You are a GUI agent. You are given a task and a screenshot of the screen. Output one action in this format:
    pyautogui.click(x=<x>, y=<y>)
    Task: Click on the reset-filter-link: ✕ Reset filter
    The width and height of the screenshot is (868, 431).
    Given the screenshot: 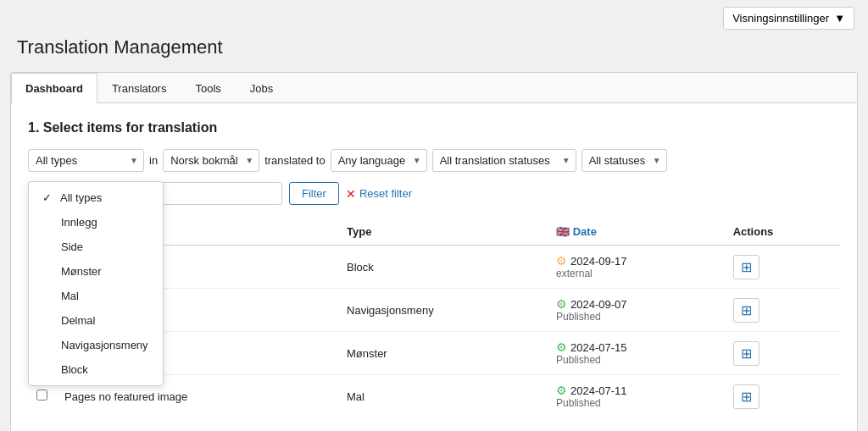 What is the action you would take?
    pyautogui.click(x=379, y=194)
    